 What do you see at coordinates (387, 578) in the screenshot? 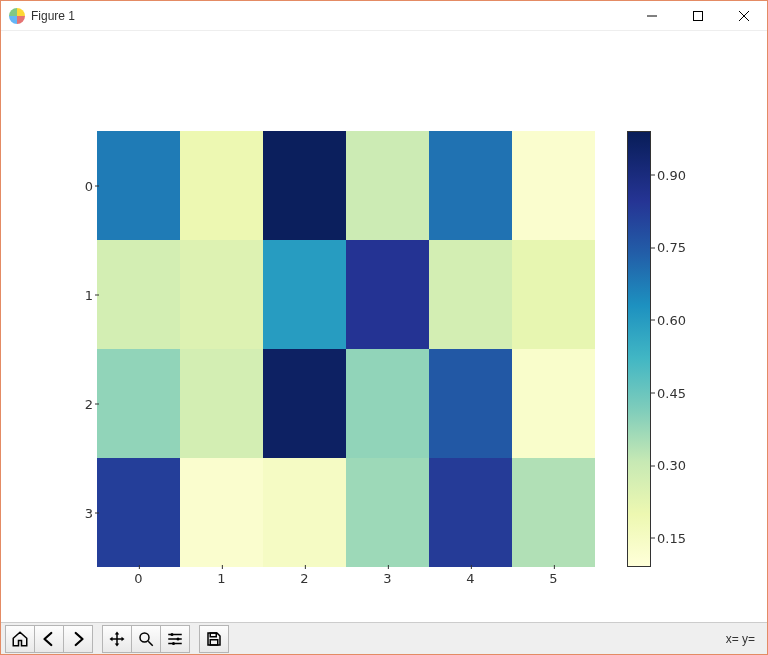
I see `x-tick-label: 3` at bounding box center [387, 578].